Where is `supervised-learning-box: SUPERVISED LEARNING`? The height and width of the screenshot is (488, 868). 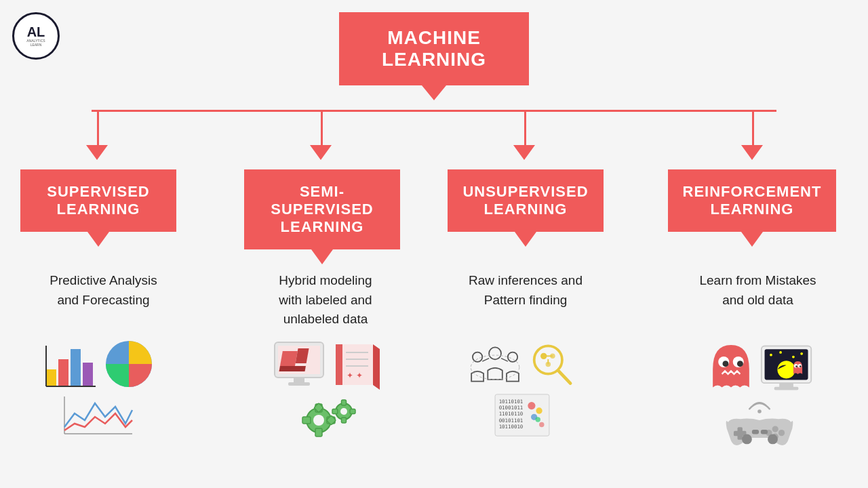 supervised-learning-box: SUPERVISED LEARNING is located at coordinates (98, 201).